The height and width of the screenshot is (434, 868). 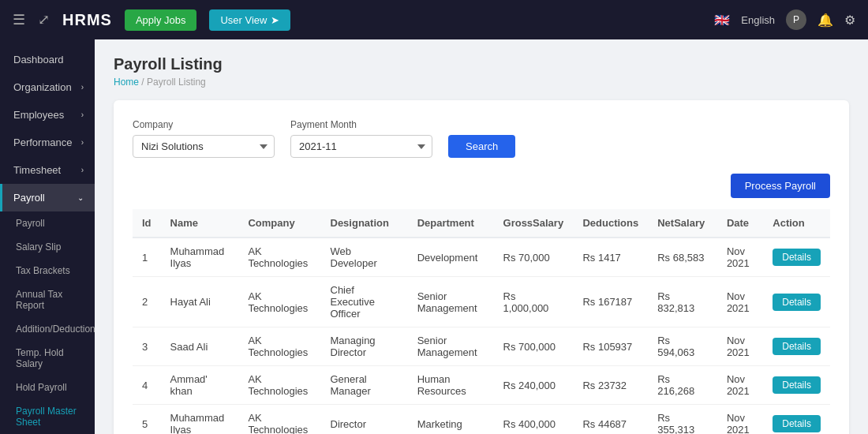 What do you see at coordinates (47, 197) in the screenshot?
I see `sidebar-item-payroll: Payroll ⌄` at bounding box center [47, 197].